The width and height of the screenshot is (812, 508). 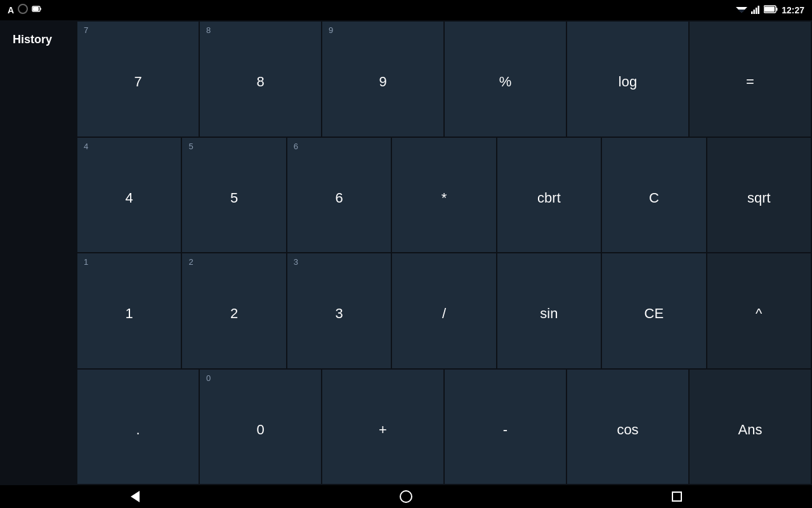 What do you see at coordinates (677, 497) in the screenshot?
I see `recent-button` at bounding box center [677, 497].